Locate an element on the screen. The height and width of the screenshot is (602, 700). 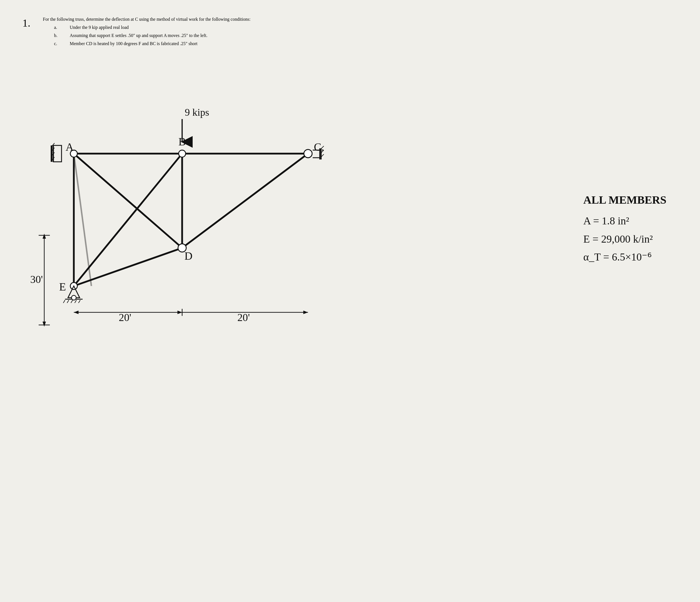
notes-A: A = 1.8 in² is located at coordinates (625, 221).